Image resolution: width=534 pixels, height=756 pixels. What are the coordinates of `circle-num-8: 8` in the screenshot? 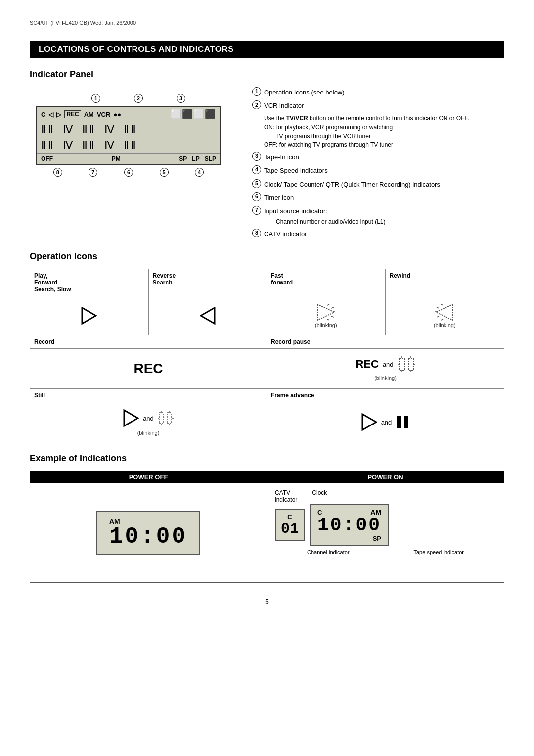 It's located at (58, 172).